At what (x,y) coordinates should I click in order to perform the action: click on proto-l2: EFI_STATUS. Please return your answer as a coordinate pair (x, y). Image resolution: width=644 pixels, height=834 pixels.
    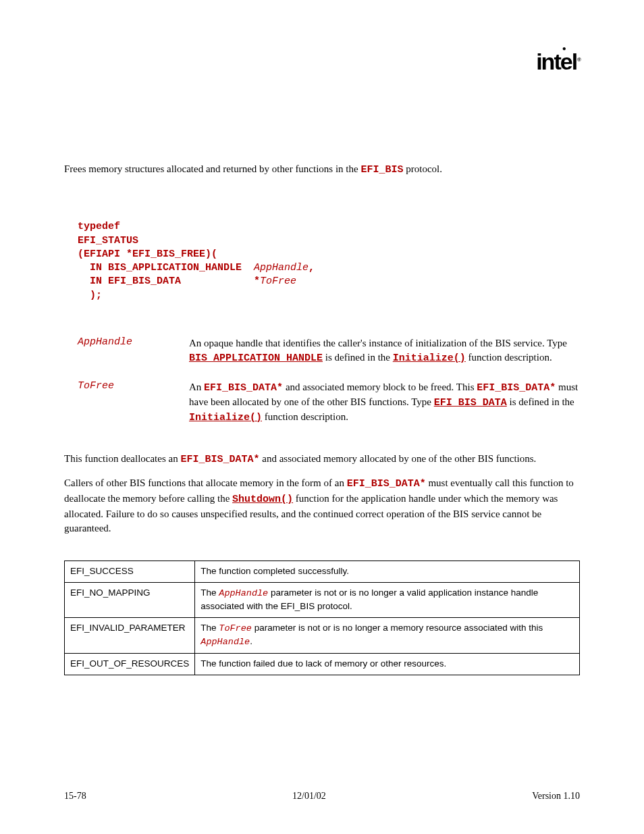
    Looking at the image, I should click on (108, 240).